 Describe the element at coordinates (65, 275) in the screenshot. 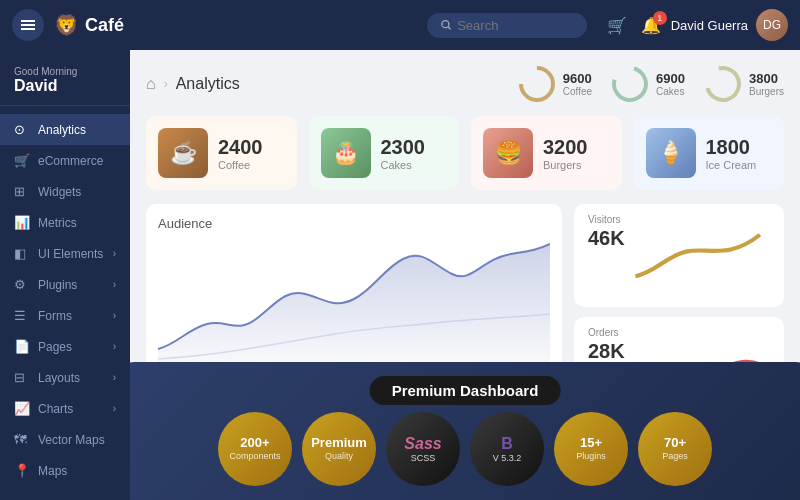

I see `sidebar: Good Morning David ⊙ Analytics 🛒 eCommer…` at that location.